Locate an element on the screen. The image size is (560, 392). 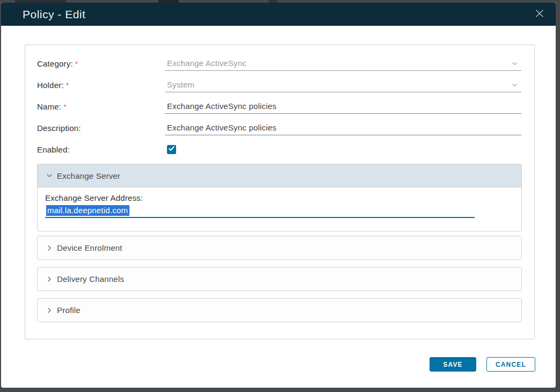
dialog-header: Policy - Edit is located at coordinates (278, 14).